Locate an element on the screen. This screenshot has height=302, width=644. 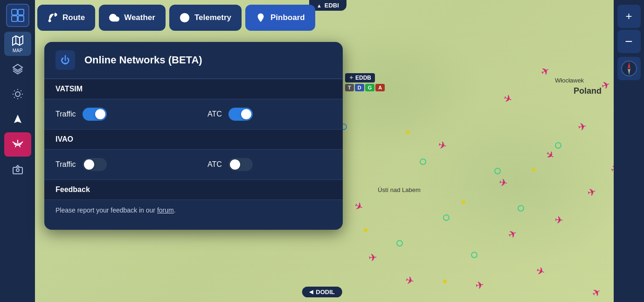
route-label: Route is located at coordinates (74, 18).